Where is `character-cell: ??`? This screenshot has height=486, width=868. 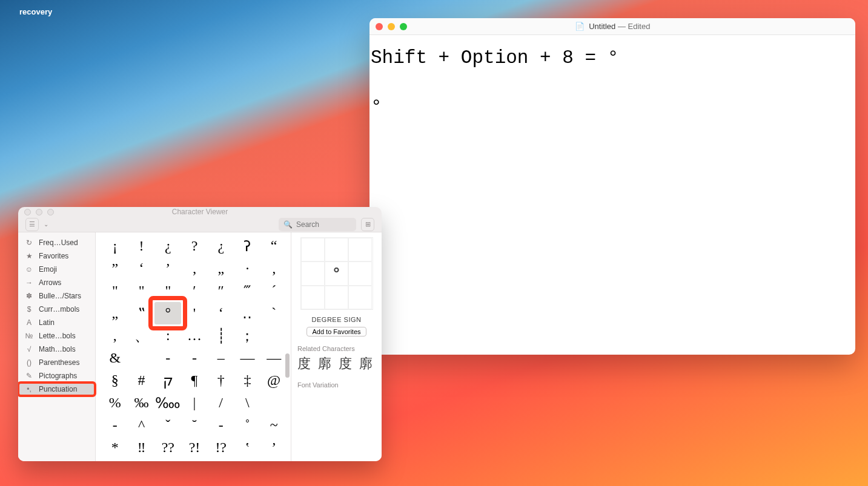
character-cell: ?? is located at coordinates (168, 448).